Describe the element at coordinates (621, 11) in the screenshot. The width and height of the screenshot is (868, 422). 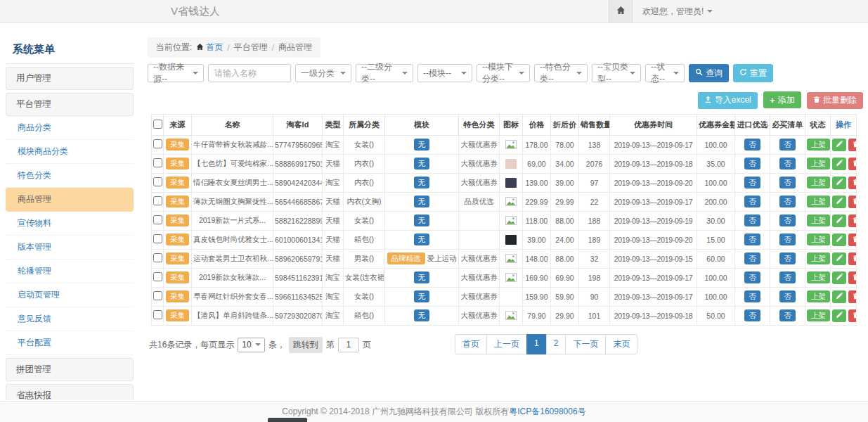
I see `home-button` at that location.